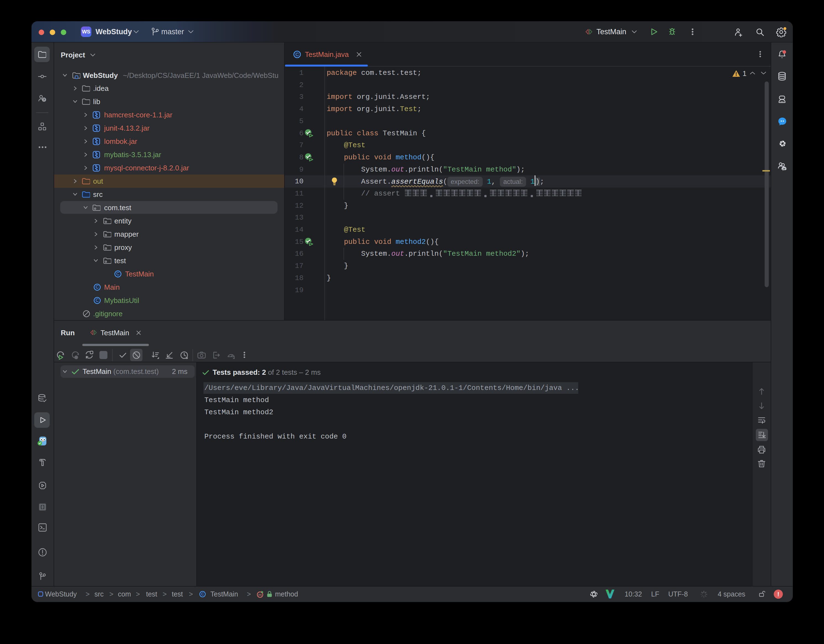 This screenshot has height=644, width=824. I want to click on svg-text: m, so click(260, 595).